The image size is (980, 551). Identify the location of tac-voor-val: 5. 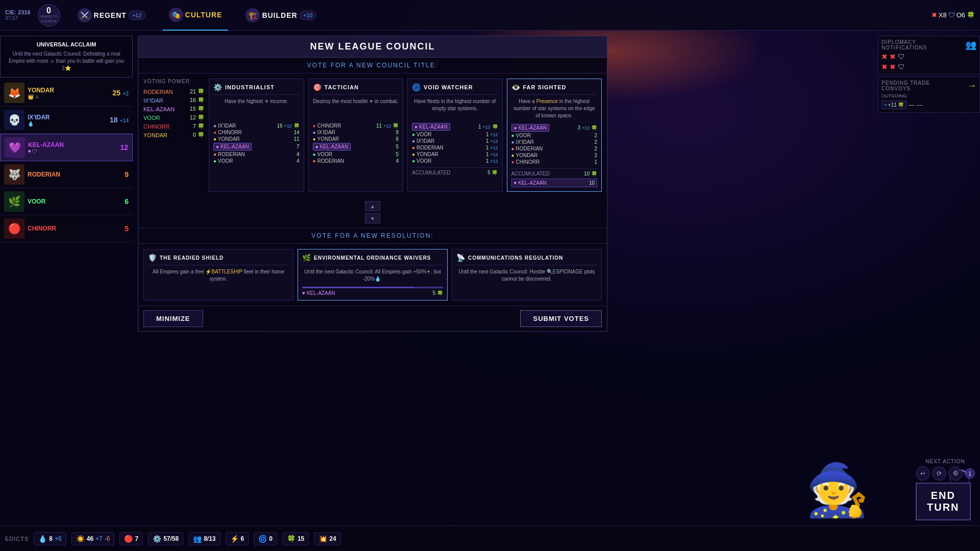
(397, 154).